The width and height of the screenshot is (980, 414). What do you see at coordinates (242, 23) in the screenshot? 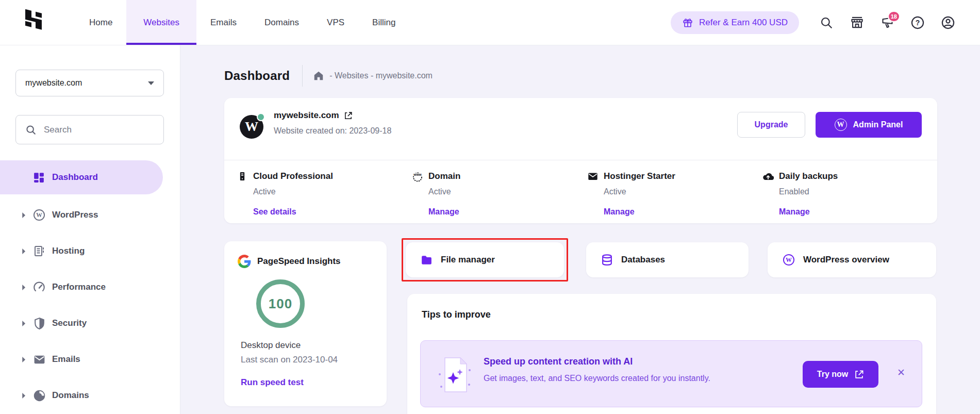
I see `main-nav: Home Websites Emails Domains VPS Billing` at bounding box center [242, 23].